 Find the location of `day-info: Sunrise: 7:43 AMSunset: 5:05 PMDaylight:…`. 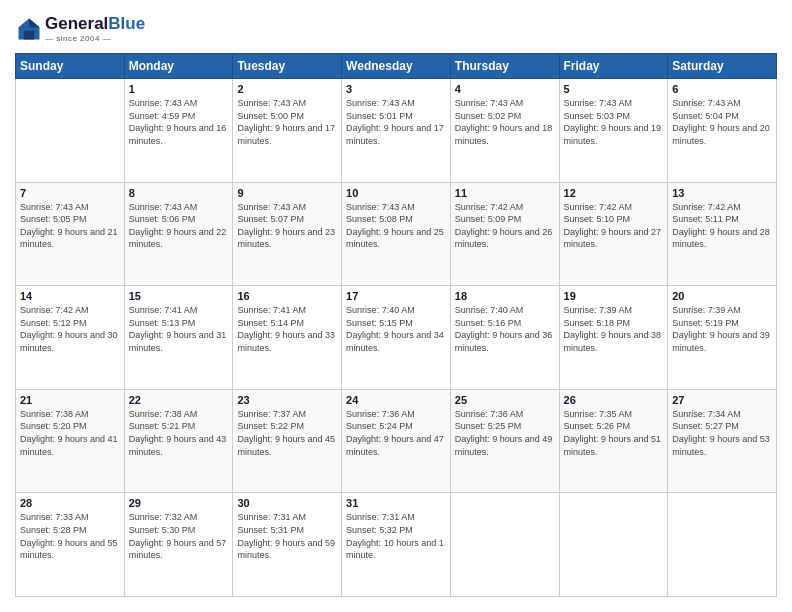

day-info: Sunrise: 7:43 AMSunset: 5:05 PMDaylight:… is located at coordinates (70, 226).